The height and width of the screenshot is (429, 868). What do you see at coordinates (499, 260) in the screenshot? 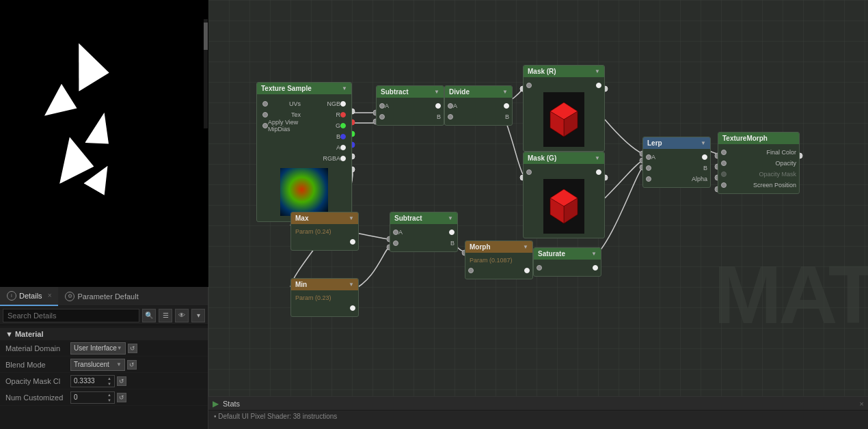
I see `node-morph: Morph ▼ Param (0.1087)` at bounding box center [499, 260].